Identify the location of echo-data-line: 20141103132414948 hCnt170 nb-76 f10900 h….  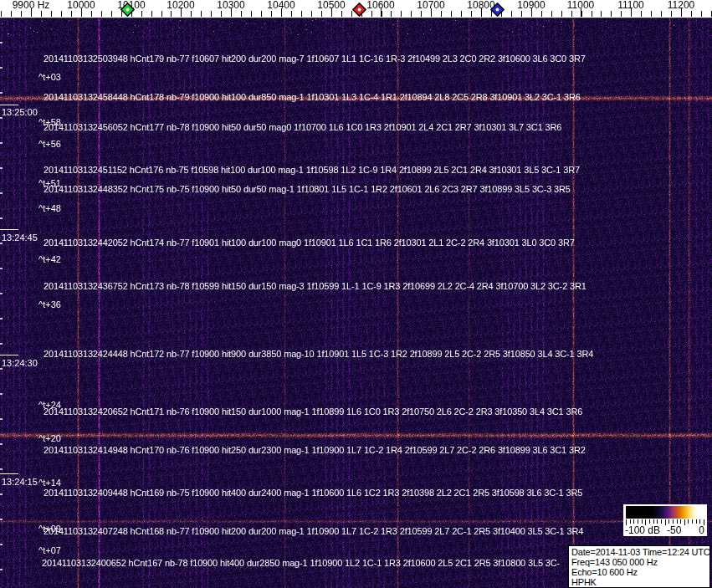
(315, 450).